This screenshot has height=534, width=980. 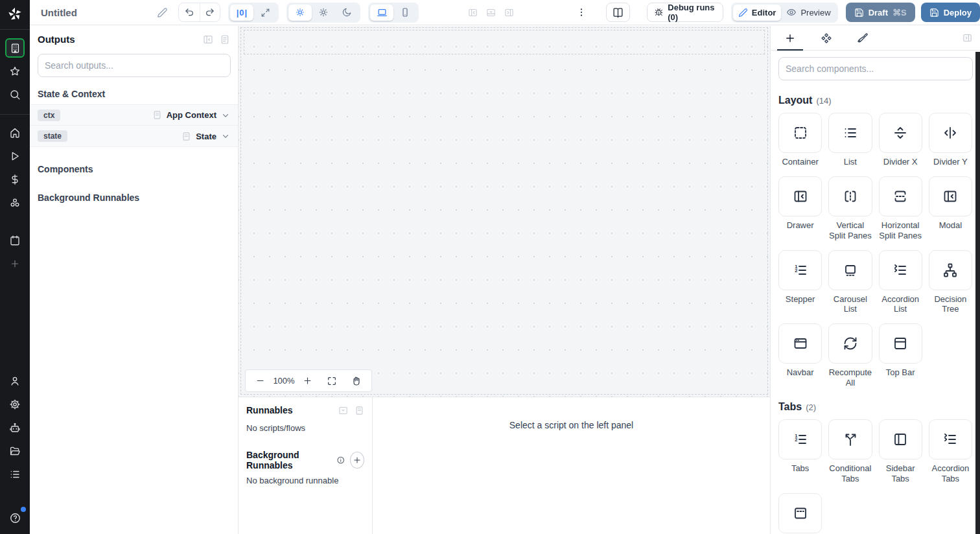 What do you see at coordinates (850, 283) in the screenshot?
I see `component-card-carousel-list: Carousel List` at bounding box center [850, 283].